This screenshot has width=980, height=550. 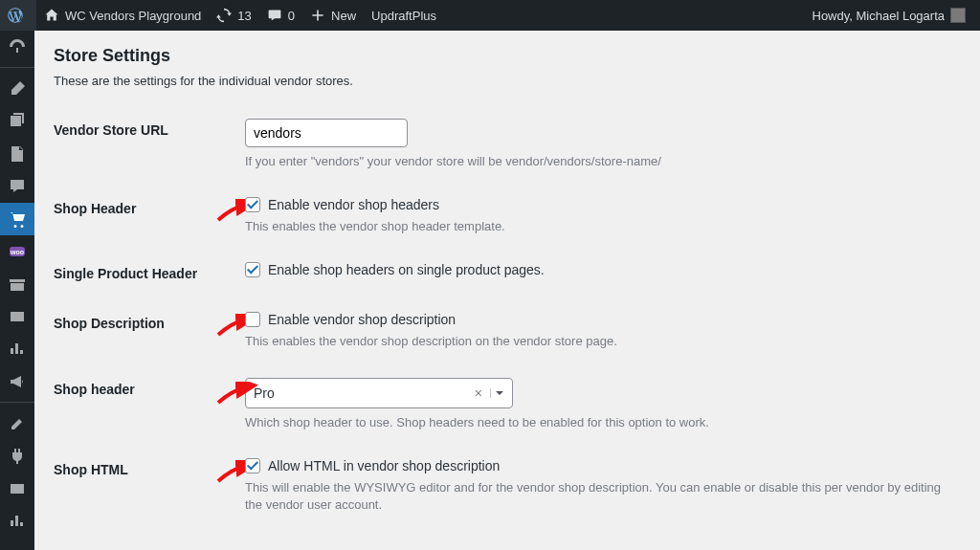 I want to click on shop-html-checkbox, so click(x=253, y=466).